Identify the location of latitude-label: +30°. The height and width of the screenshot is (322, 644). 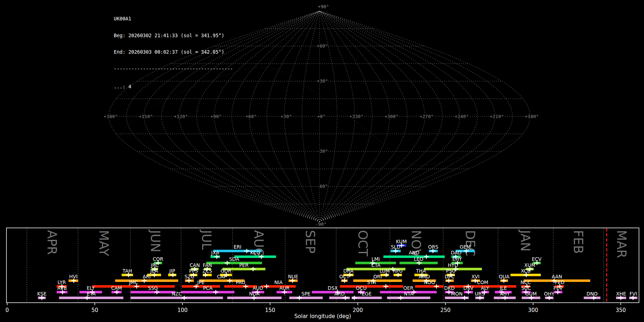
(322, 81).